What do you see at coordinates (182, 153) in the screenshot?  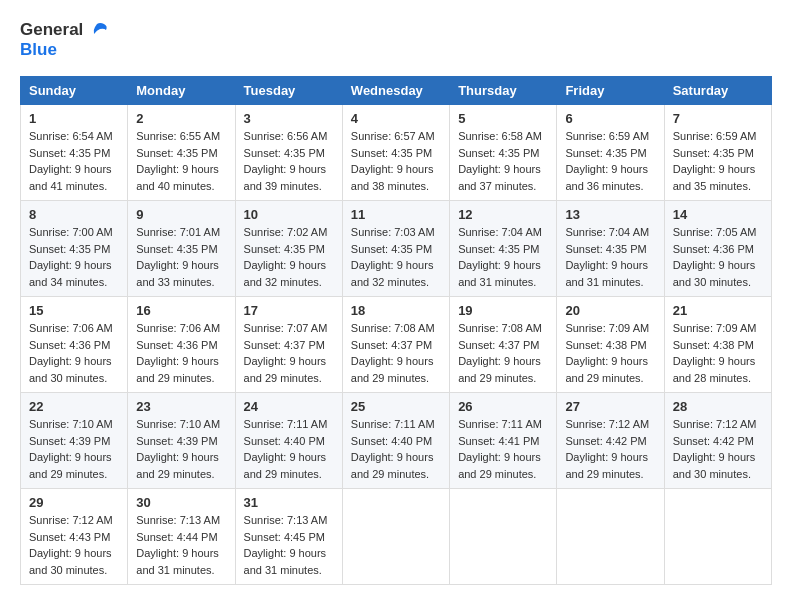 I see `day-cell: 2 Sunrise: 6:55 AM Sunset: 4:35 PM Dayli…` at bounding box center [182, 153].